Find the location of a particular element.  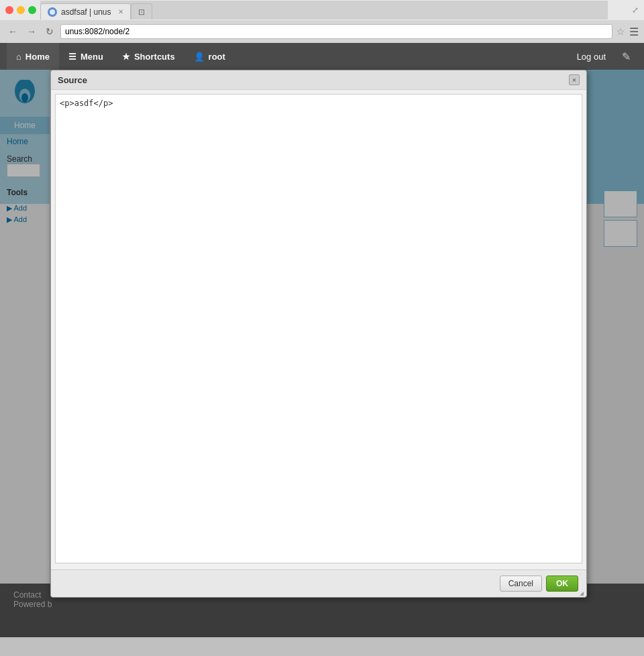

tab-title: asdfsaf | unus is located at coordinates (86, 12).